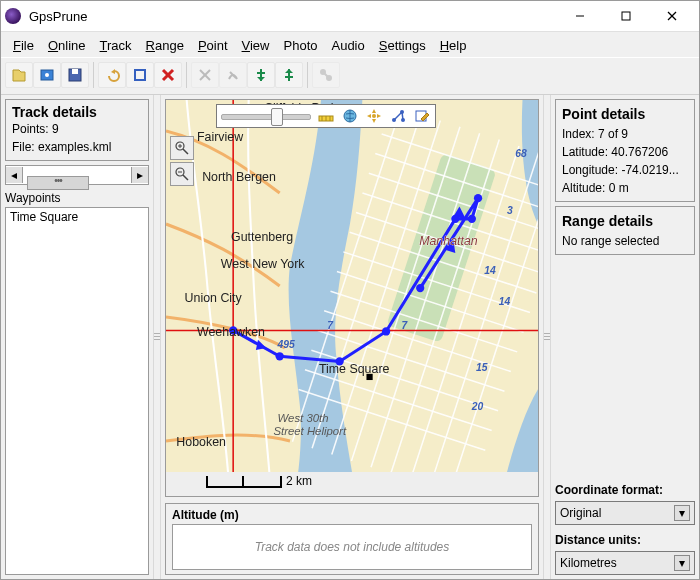 This screenshot has width=700, height=580. I want to click on highway-badge: 15, so click(482, 368).